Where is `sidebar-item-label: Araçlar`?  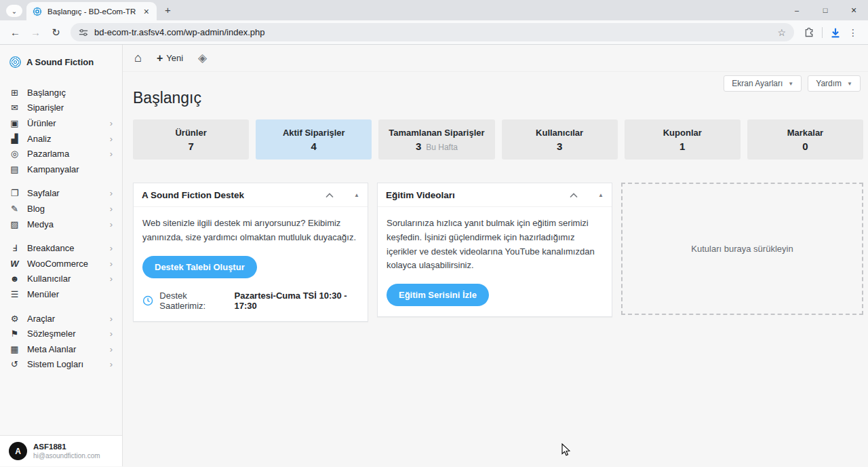 sidebar-item-label: Araçlar is located at coordinates (41, 319).